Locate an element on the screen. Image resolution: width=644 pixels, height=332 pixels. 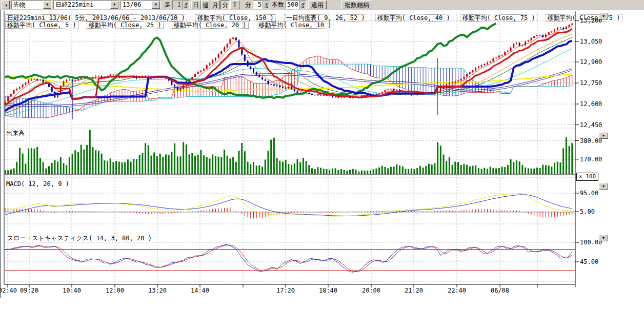
period-button-T: T is located at coordinates (235, 5).